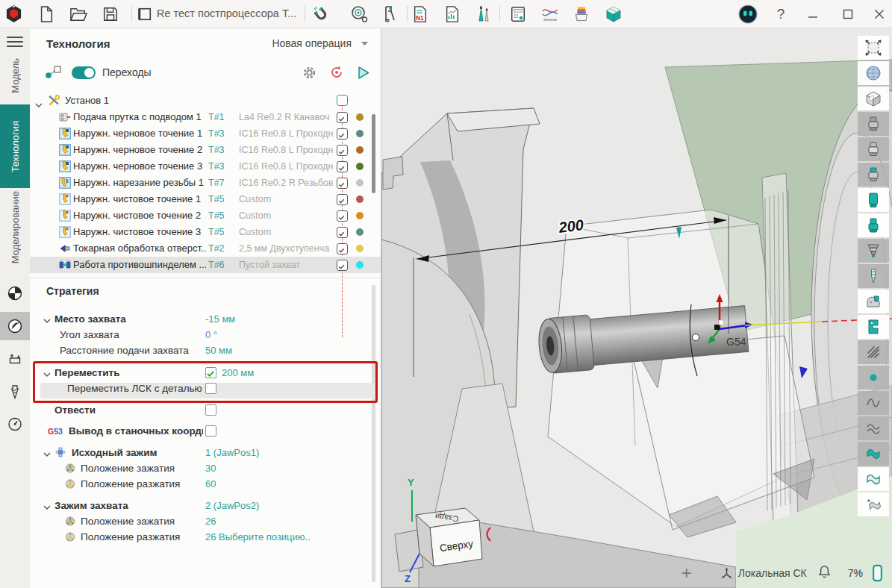 The height and width of the screenshot is (588, 892). I want to click on postprocessor-layers-icon, so click(581, 14).